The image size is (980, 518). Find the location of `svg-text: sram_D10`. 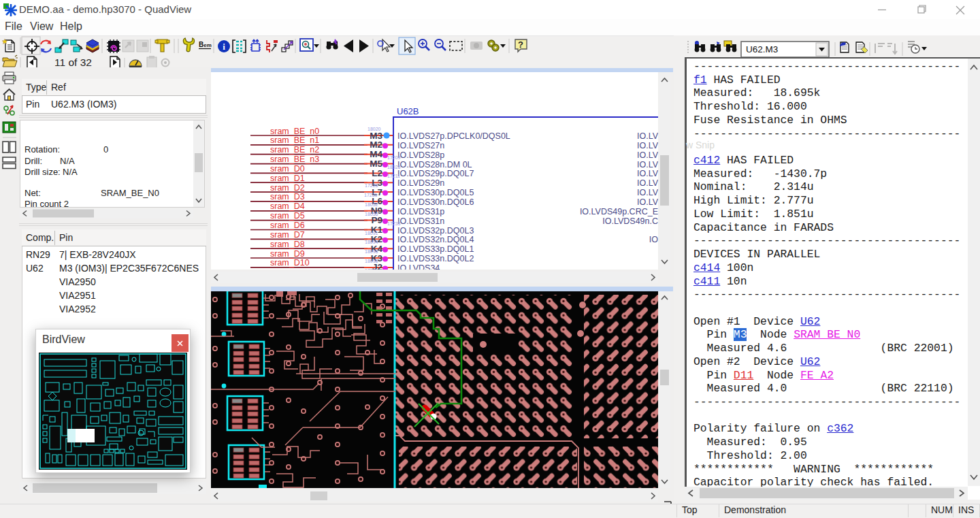

svg-text: sram_D10 is located at coordinates (290, 263).